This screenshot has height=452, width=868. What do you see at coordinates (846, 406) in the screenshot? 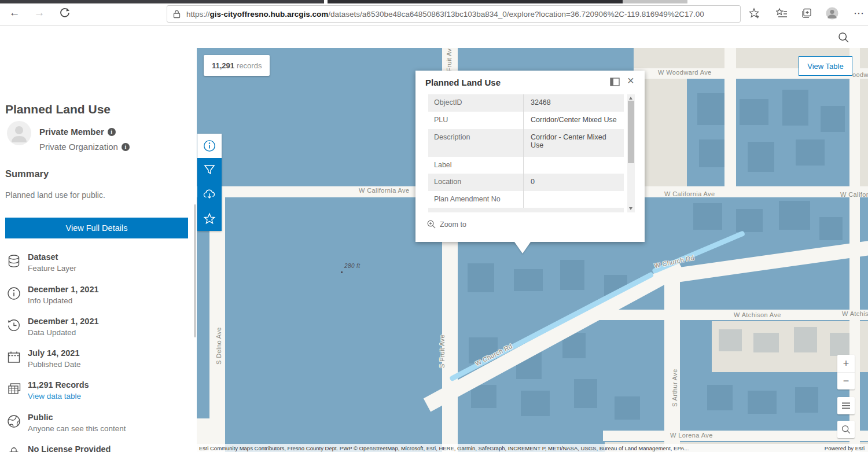
I see `legend-button` at bounding box center [846, 406].